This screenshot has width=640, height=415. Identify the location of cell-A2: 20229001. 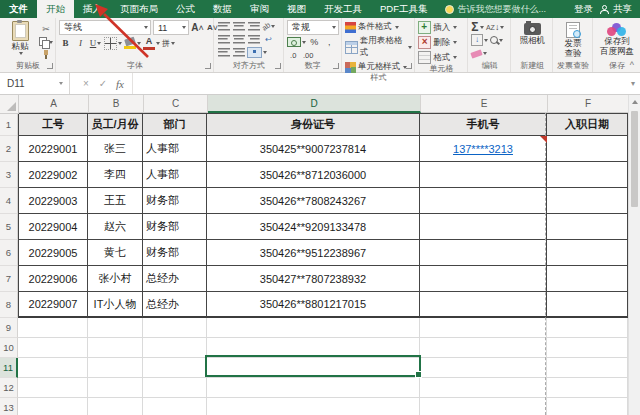
(53, 149).